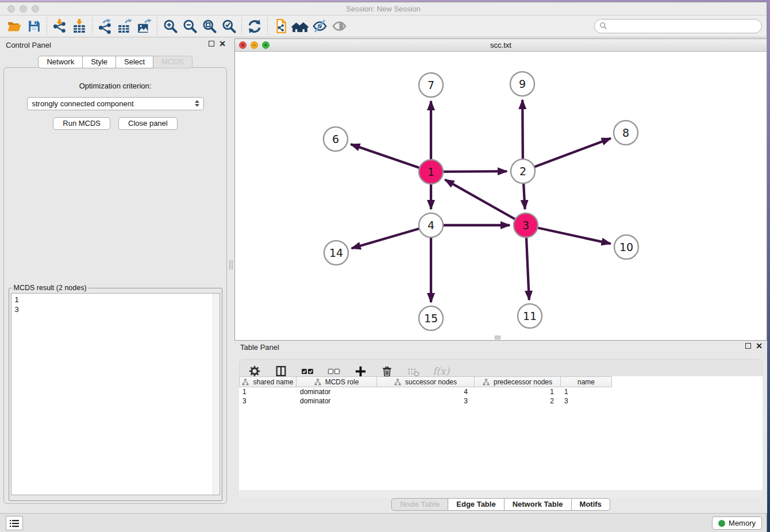 This screenshot has width=770, height=532. I want to click on node-10: 10, so click(626, 247).